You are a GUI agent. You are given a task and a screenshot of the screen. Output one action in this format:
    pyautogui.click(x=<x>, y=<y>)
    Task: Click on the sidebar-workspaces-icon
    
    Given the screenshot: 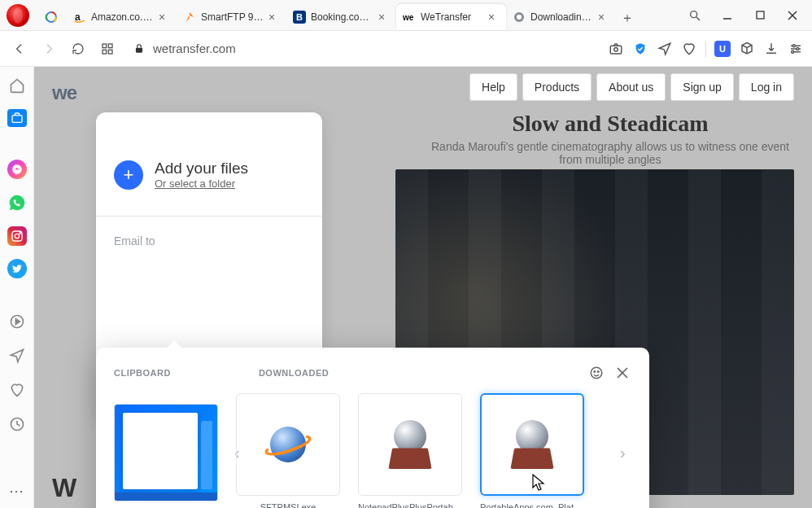 What is the action you would take?
    pyautogui.click(x=17, y=118)
    